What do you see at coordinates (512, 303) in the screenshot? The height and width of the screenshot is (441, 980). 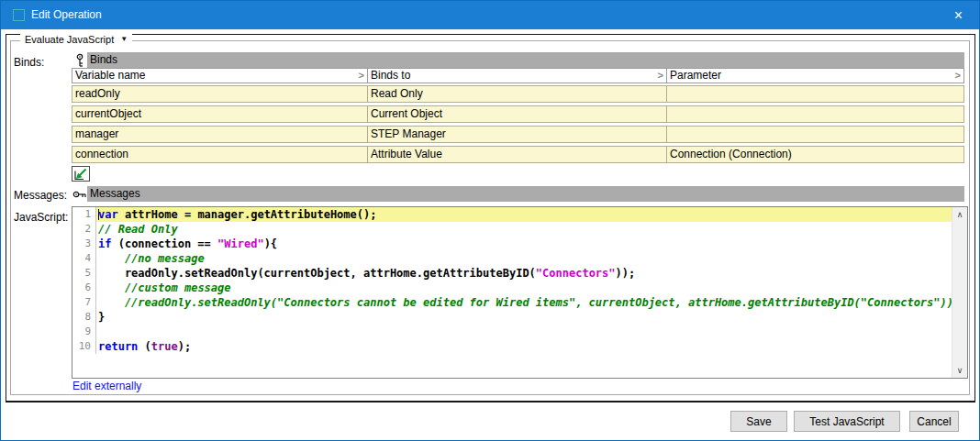 I see `code-line: 7 //readOnly.setReadOnly("Connectors can…` at bounding box center [512, 303].